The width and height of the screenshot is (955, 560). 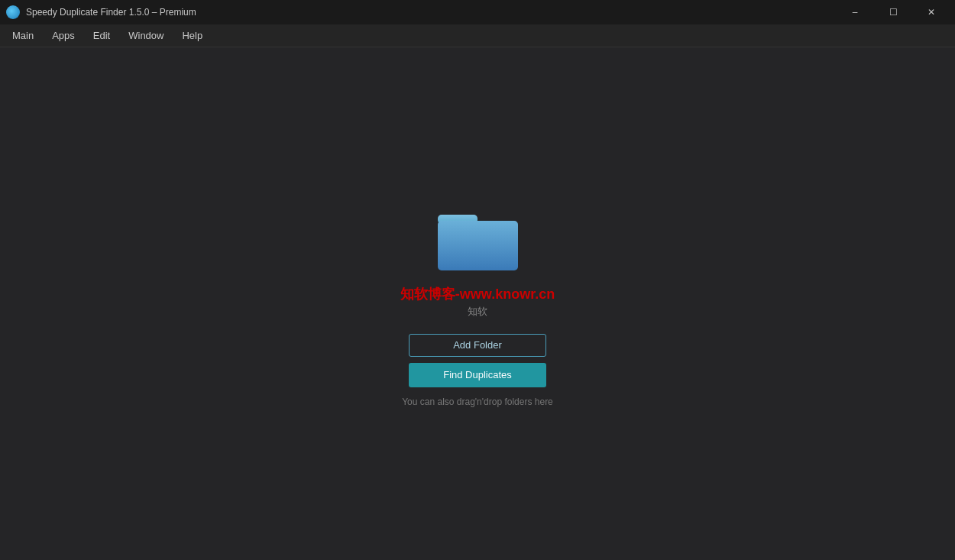 I want to click on folder-icon-container, so click(x=478, y=238).